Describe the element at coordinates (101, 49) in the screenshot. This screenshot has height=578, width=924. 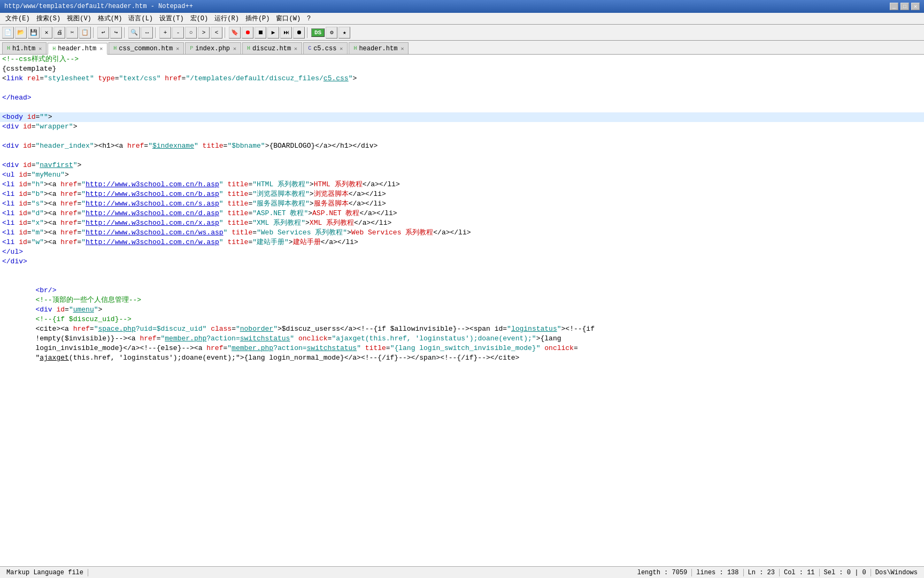
I see `tab-close-header: ✕` at that location.